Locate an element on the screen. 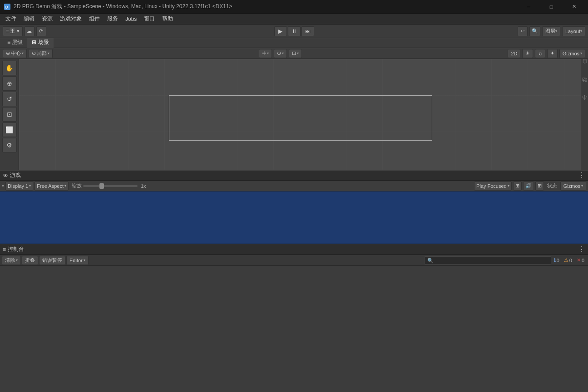 The width and height of the screenshot is (588, 392). scale-thumb is located at coordinates (102, 186).